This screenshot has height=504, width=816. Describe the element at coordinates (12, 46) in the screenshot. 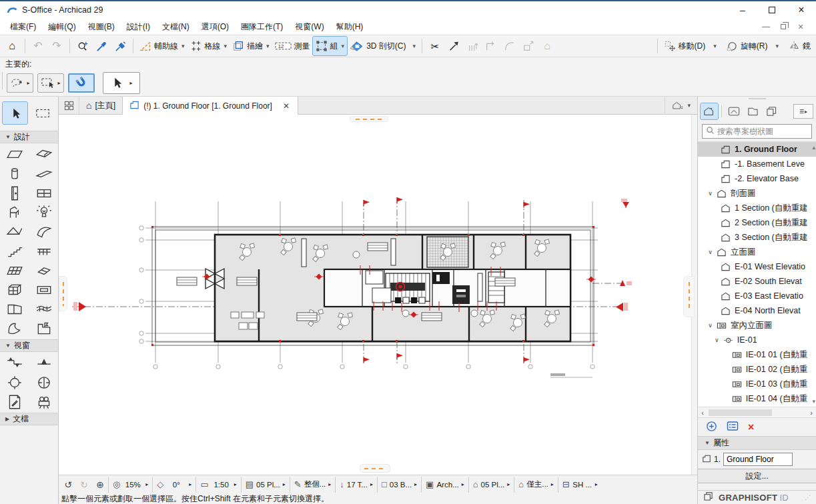

I see `home-button: ⌂` at that location.